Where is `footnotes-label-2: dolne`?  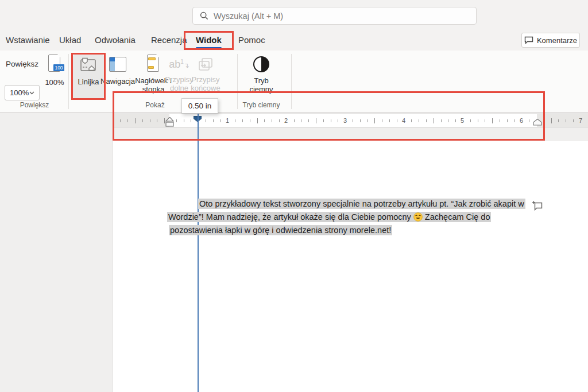
footnotes-label-2: dolne is located at coordinates (179, 88).